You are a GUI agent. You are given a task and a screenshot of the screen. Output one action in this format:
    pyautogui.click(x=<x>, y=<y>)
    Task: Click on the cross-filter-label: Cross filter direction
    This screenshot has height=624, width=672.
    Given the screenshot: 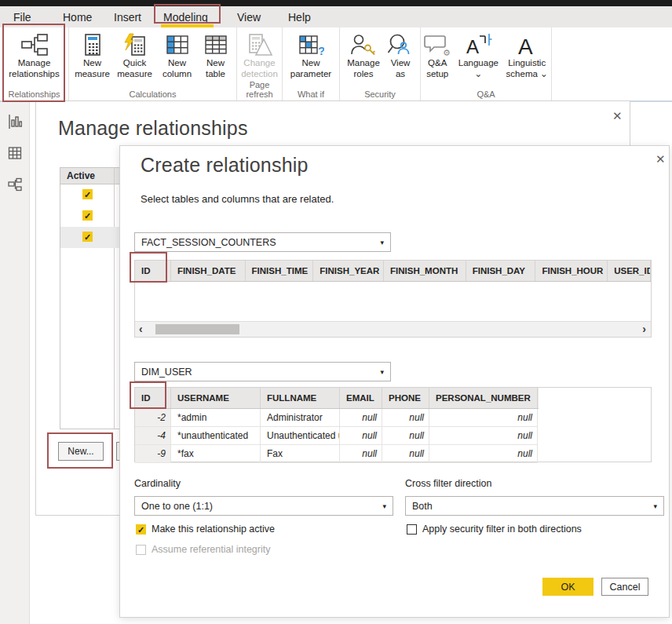 What is the action you would take?
    pyautogui.click(x=448, y=484)
    